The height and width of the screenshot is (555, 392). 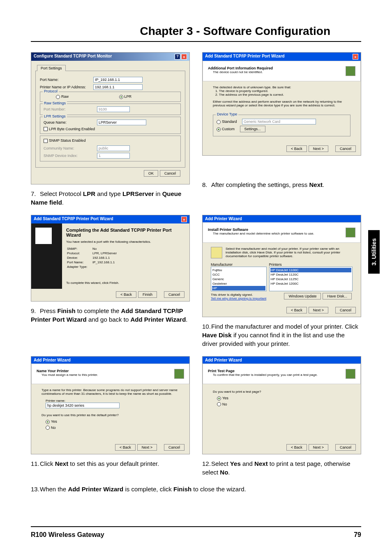 What do you see at coordinates (67, 87) in the screenshot?
I see `printer-addr-label: Printer Name or IP Address:` at bounding box center [67, 87].